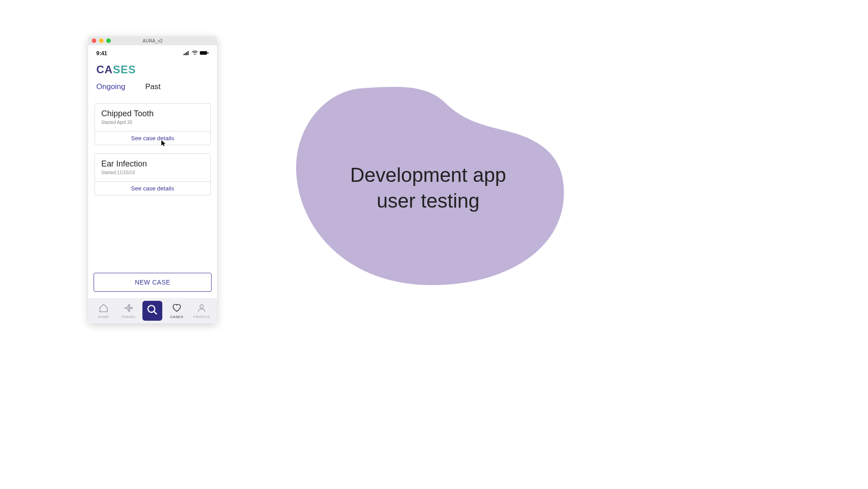 The width and height of the screenshot is (868, 489). Describe the element at coordinates (428, 188) in the screenshot. I see `slide-text: Development app user testing` at that location.